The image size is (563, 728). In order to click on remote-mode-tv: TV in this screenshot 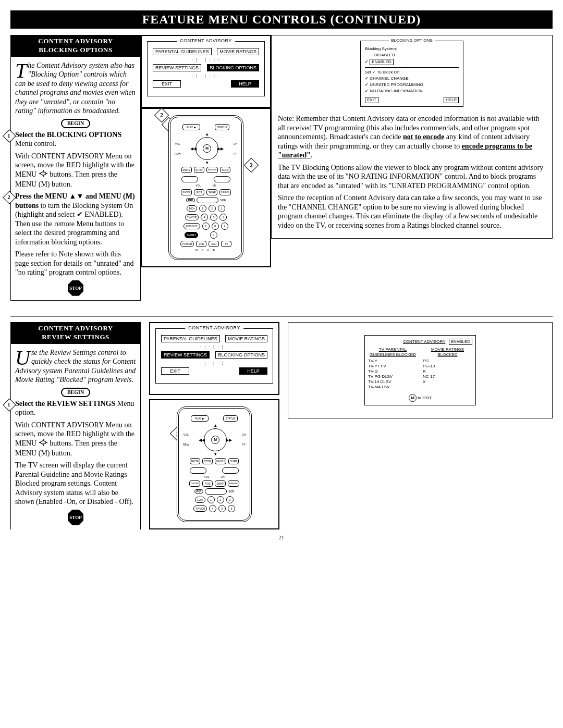, I will do `click(226, 244)`.